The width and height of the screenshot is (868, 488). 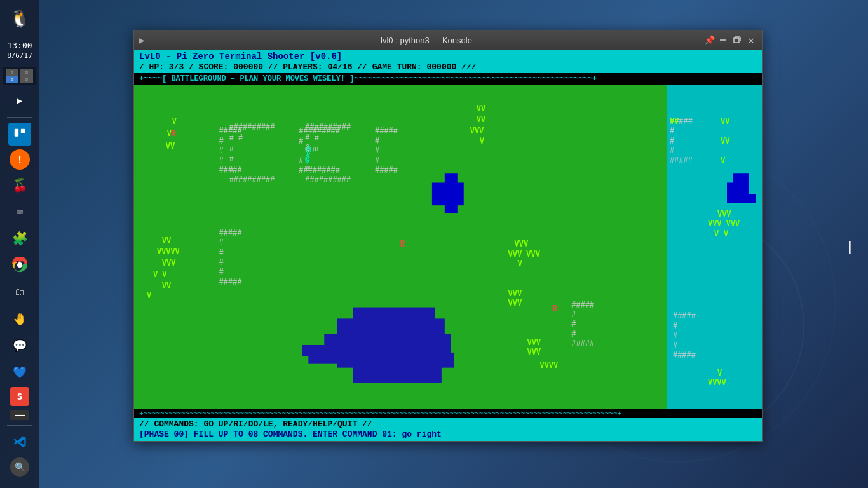 I want to click on clock-time: 13:00, so click(x=20, y=46).